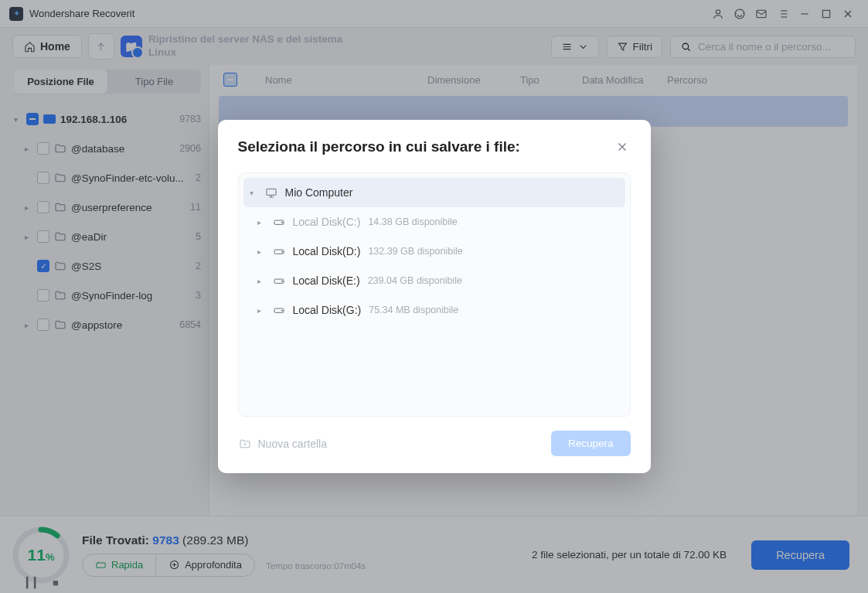 The image size is (868, 593). Describe the element at coordinates (415, 281) in the screenshot. I see `drive-available: 239.04 GB disponibile` at that location.